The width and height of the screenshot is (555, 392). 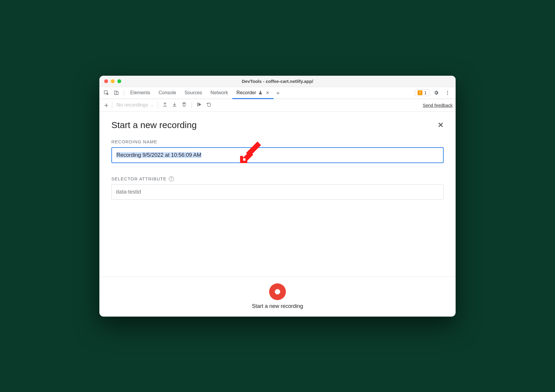 What do you see at coordinates (278, 292) in the screenshot?
I see `record-icon` at bounding box center [278, 292].